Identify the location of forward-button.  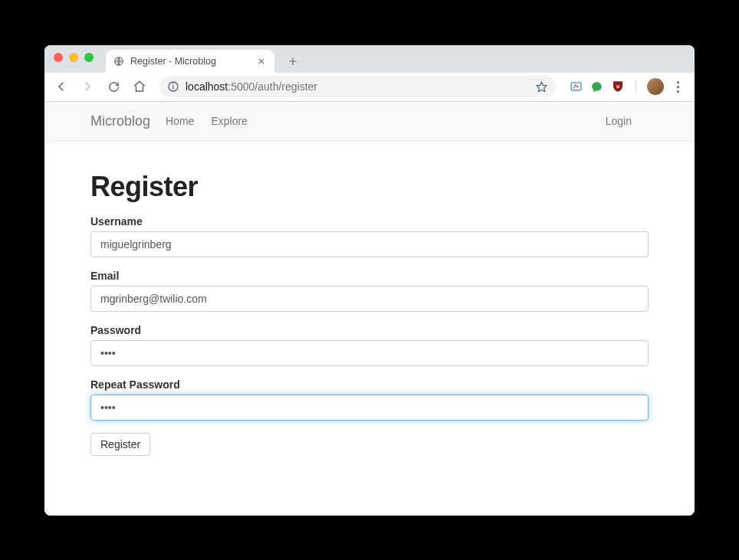
(87, 87).